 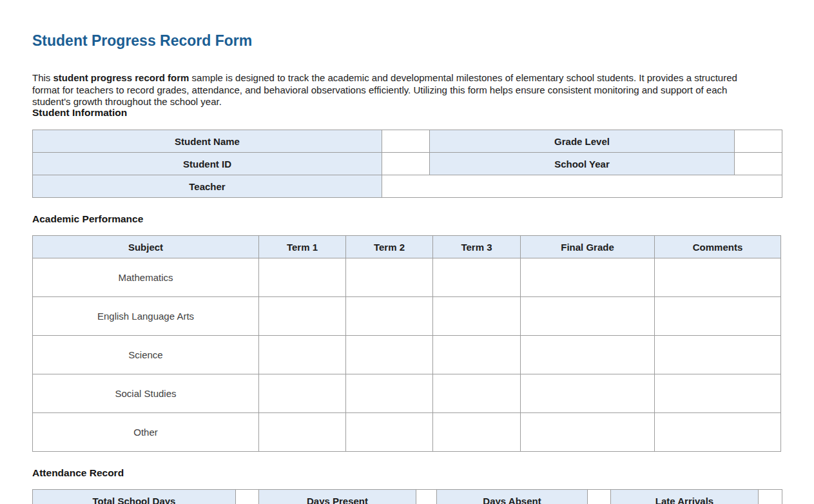 What do you see at coordinates (427, 497) in the screenshot?
I see `days-present-value-cell` at bounding box center [427, 497].